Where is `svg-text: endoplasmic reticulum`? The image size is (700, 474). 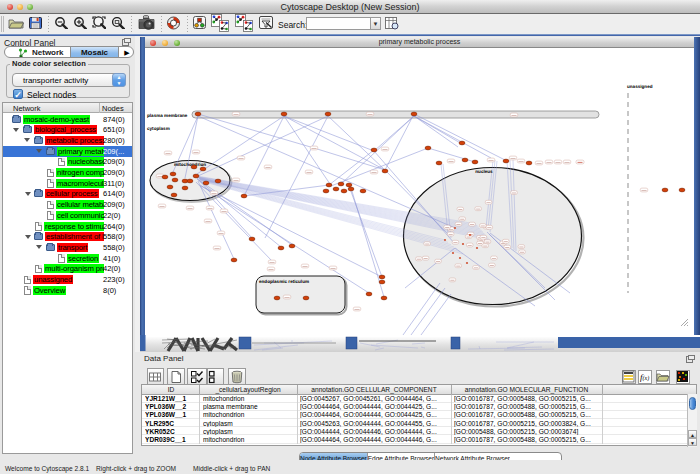
svg-text: endoplasmic reticulum is located at coordinates (284, 282).